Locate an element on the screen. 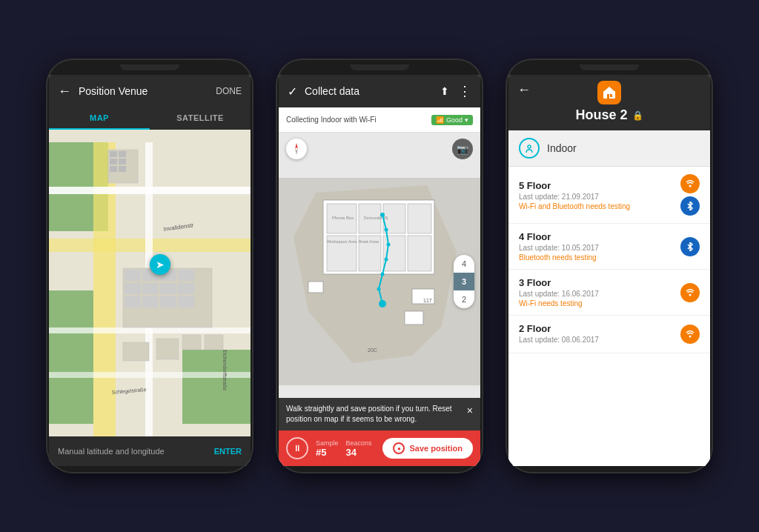 This screenshot has height=532, width=759. svg-text: Phone Box is located at coordinates (342, 218).